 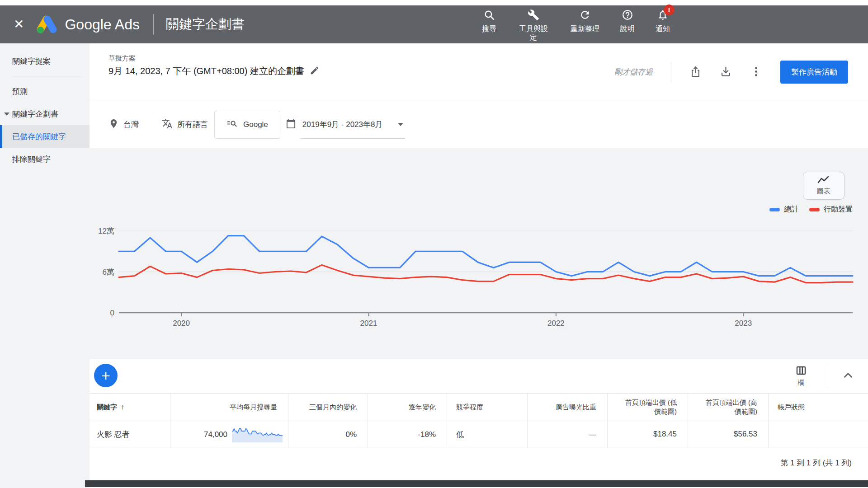 I want to click on bell-icon: !, so click(x=663, y=15).